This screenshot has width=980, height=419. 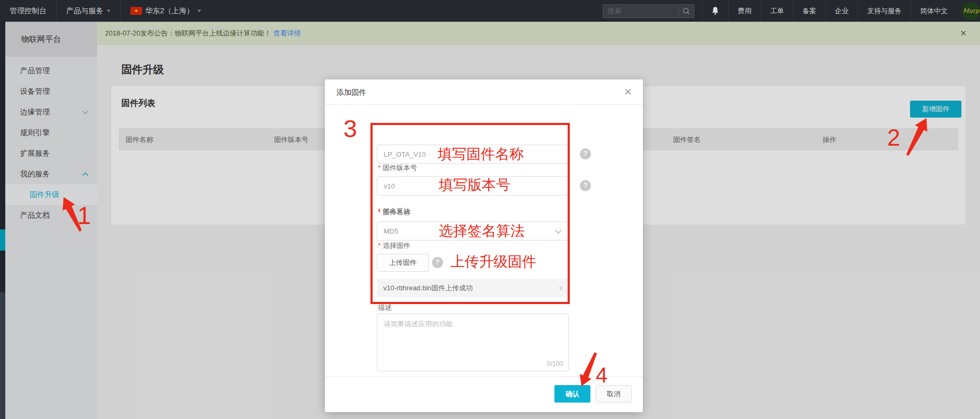 I want to click on chevron-down-icon, so click(x=559, y=232).